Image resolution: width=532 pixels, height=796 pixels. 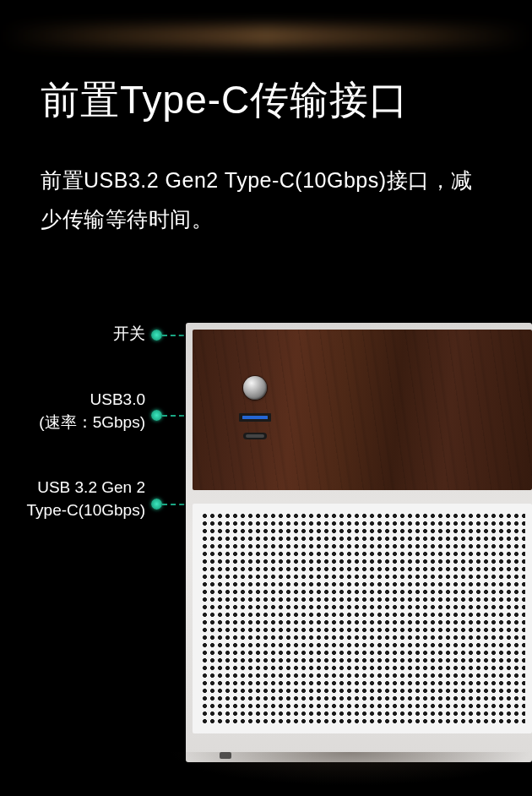 What do you see at coordinates (92, 411) in the screenshot?
I see `label-usb30: USB3.0 (速率：5Gbps)` at bounding box center [92, 411].